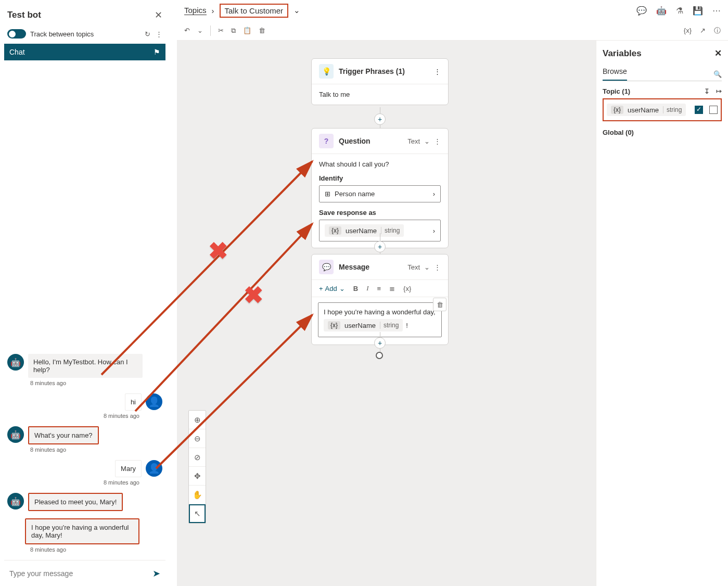  Describe the element at coordinates (707, 92) in the screenshot. I see `receive-icon: ↧` at that location.